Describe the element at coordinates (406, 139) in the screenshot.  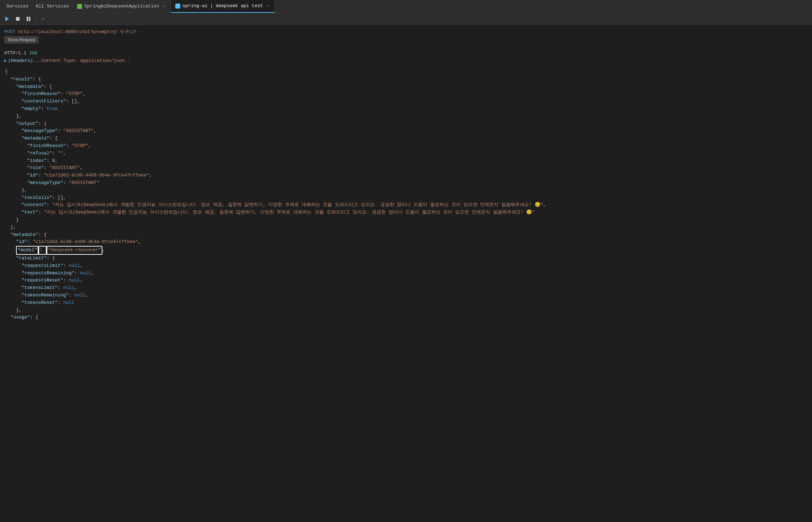
I see `json-output-metadata-key: "metadata": {` at that location.